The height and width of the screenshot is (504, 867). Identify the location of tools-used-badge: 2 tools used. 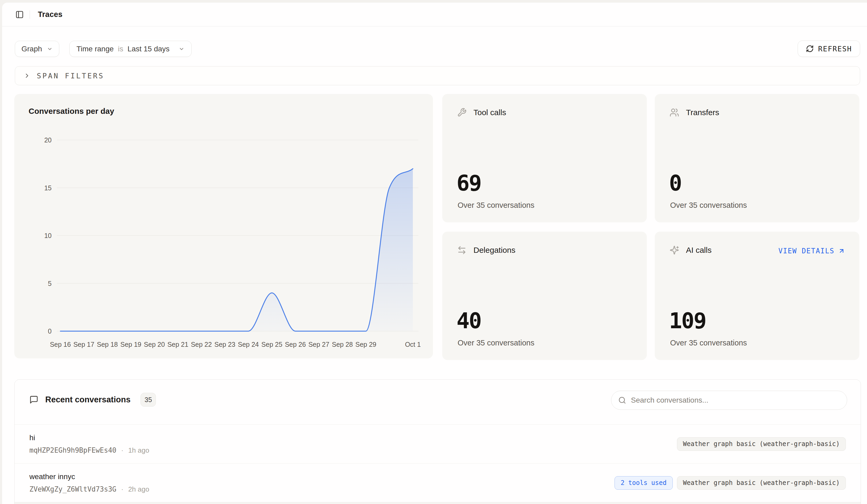
(643, 483).